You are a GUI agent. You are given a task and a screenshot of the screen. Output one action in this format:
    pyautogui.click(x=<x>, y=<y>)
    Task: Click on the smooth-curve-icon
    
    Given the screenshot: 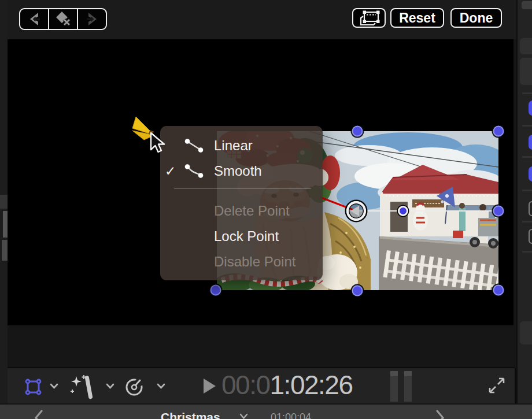 What is the action you would take?
    pyautogui.click(x=195, y=171)
    